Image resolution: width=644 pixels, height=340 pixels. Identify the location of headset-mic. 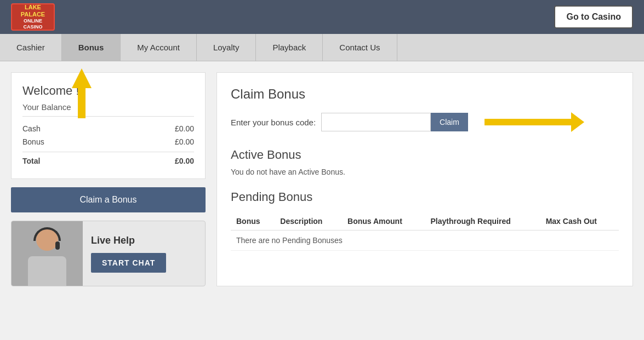
(58, 245).